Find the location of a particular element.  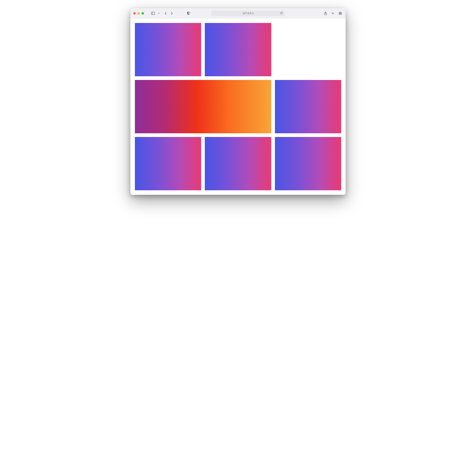

nav-arrows is located at coordinates (169, 13).